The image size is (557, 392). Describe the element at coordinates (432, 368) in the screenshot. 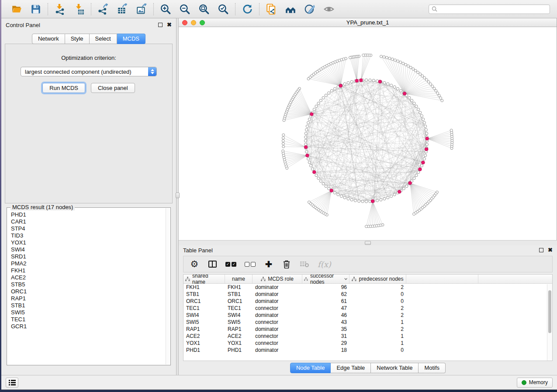

I see `tab-motifs: Motifs` at that location.